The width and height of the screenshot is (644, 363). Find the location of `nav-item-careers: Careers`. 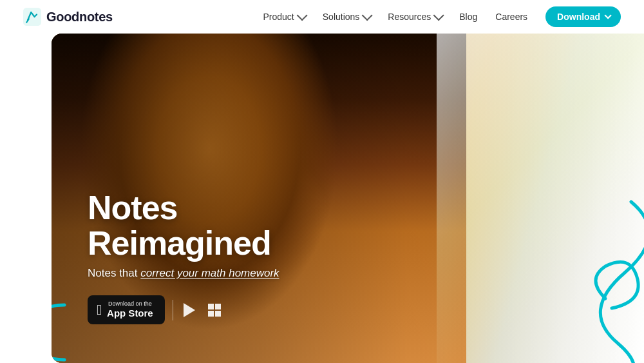

nav-item-careers: Careers is located at coordinates (511, 17).